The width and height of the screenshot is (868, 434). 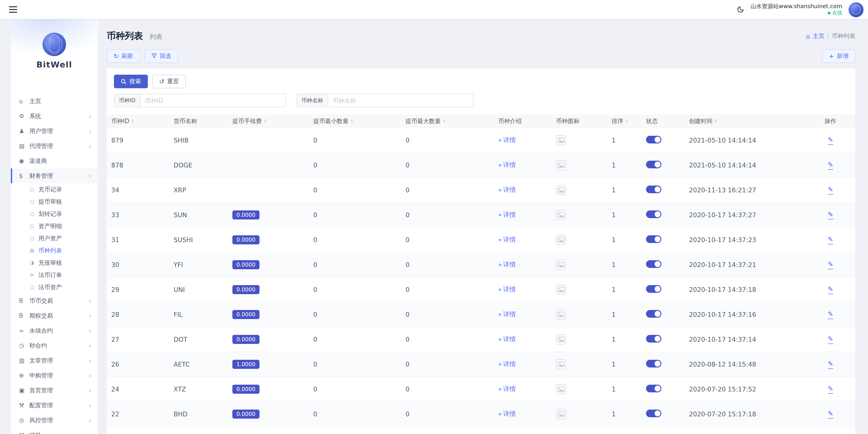 What do you see at coordinates (447, 121) in the screenshot?
I see `column-header: 提币最大数量↑` at bounding box center [447, 121].